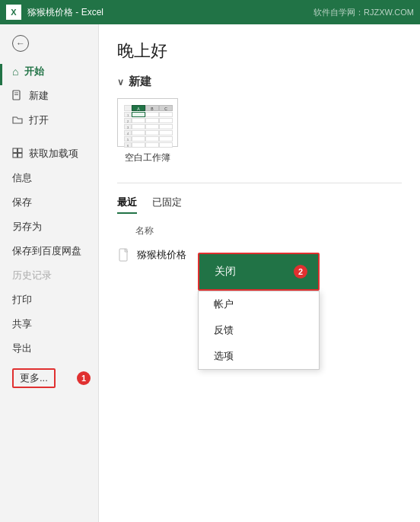  Describe the element at coordinates (49, 324) in the screenshot. I see `sidebar-item-share: 共享` at that location.